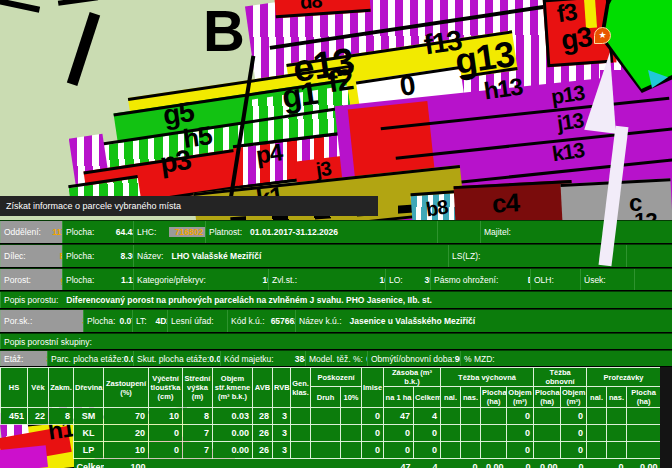 Image resolution: width=672 pixels, height=468 pixels. What do you see at coordinates (38, 388) in the screenshot?
I see `col-vek: Věk` at bounding box center [38, 388].